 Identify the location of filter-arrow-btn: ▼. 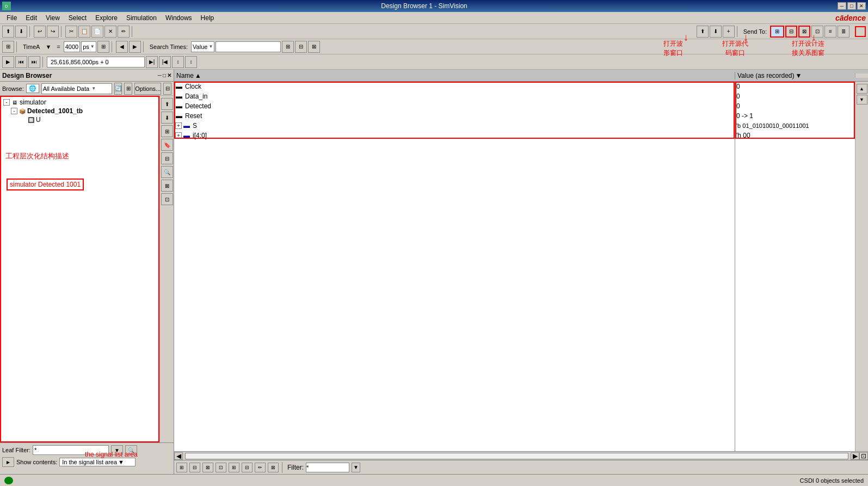
(356, 467).